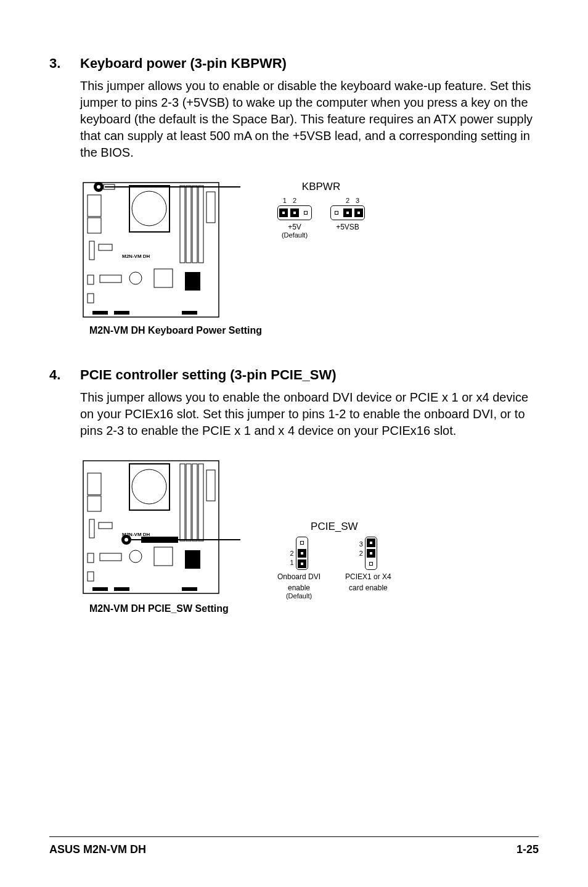 Image resolution: width=588 pixels, height=887 pixels. Describe the element at coordinates (184, 64) in the screenshot. I see `section-title: Keyboard power (3-pin KBPWR)` at that location.